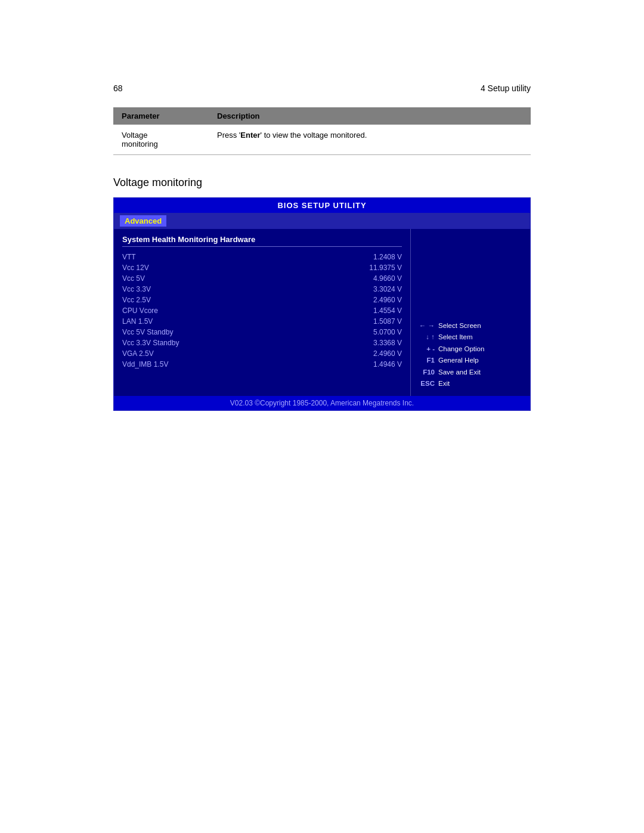 The height and width of the screenshot is (833, 644). I want to click on bios-voltage-row: Vcc 5V4.9660 V, so click(262, 278).